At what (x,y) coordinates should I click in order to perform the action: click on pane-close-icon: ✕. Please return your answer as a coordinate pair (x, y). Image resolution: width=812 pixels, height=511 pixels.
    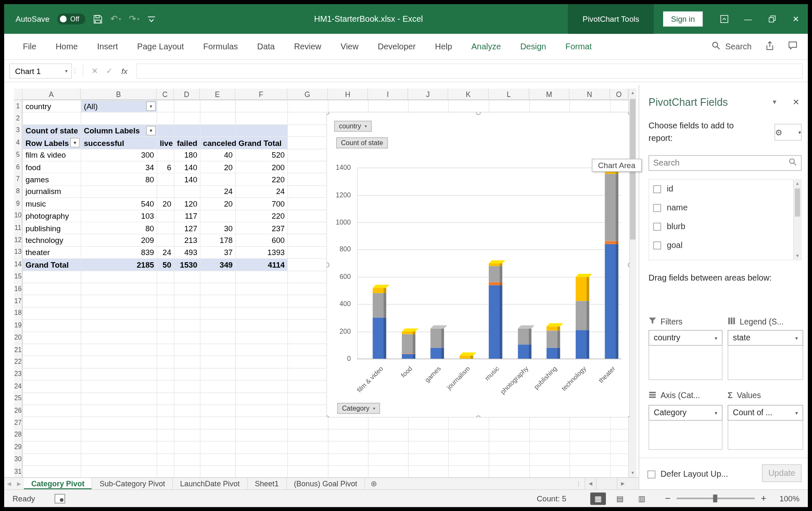
    Looking at the image, I should click on (796, 102).